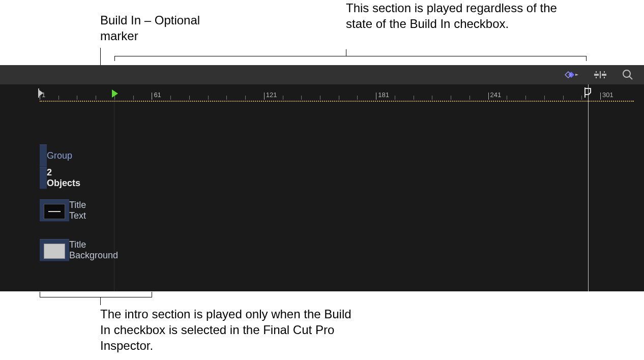  What do you see at coordinates (322, 75) in the screenshot?
I see `timeline-toolbar` at bounding box center [322, 75].